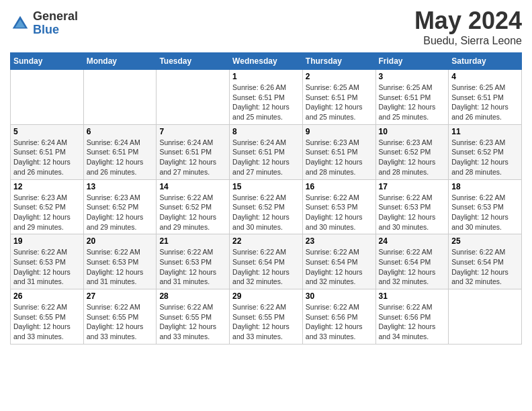  Describe the element at coordinates (193, 241) in the screenshot. I see `day-number: 21` at that location.